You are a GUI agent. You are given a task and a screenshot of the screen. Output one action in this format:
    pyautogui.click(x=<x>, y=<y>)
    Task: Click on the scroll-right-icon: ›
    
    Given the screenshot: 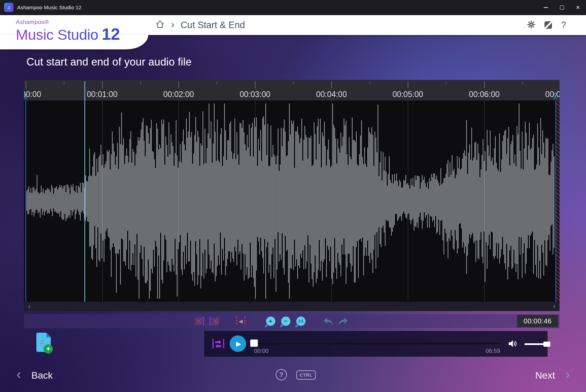 What is the action you would take?
    pyautogui.click(x=554, y=307)
    